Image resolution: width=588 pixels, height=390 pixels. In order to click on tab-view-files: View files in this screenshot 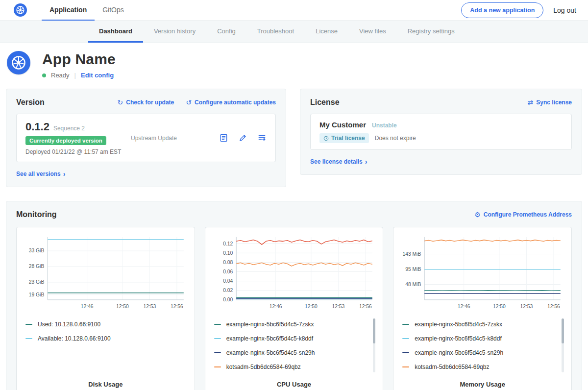, I will do `click(372, 31)`.